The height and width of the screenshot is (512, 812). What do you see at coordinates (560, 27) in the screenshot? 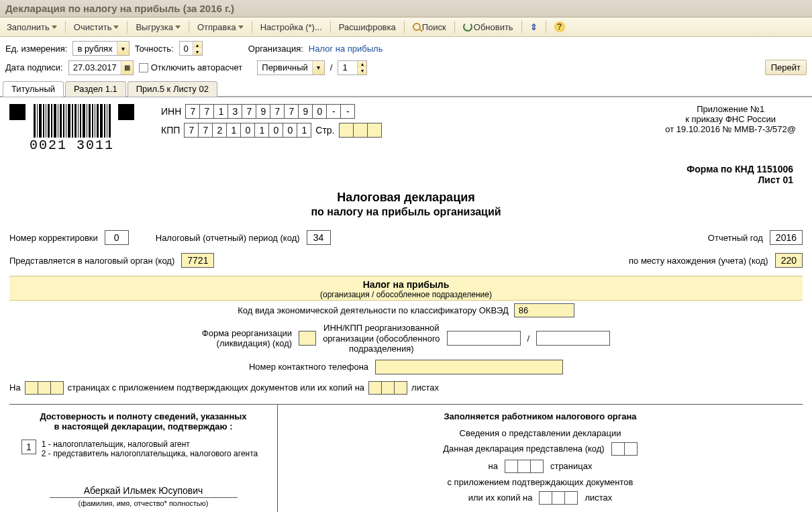
I see `help-button: ?` at bounding box center [560, 27].